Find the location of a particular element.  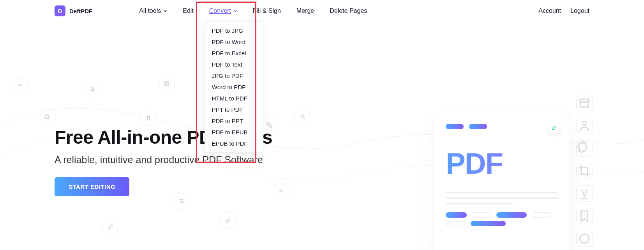

nav-label: Fill & Sign is located at coordinates (267, 11).